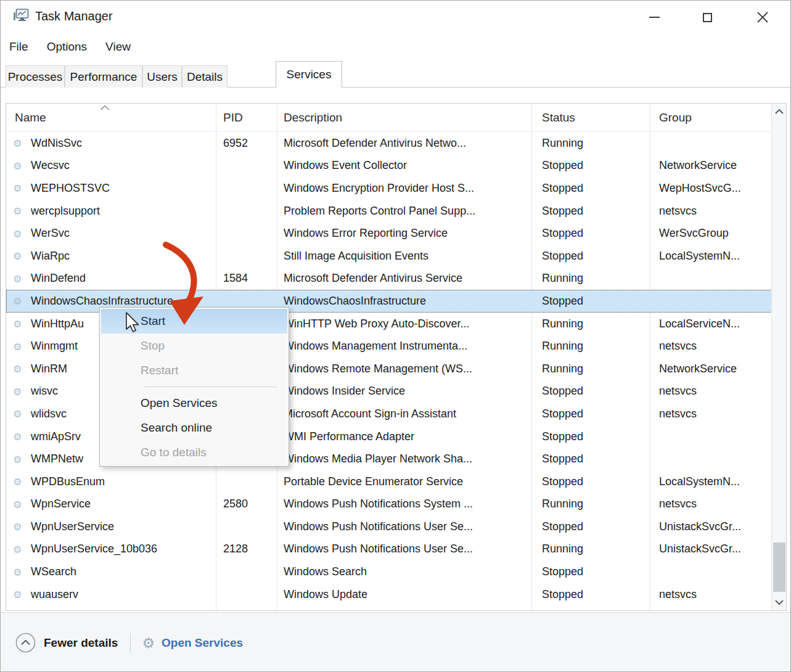 This screenshot has width=791, height=672. I want to click on column-header-name: Name, so click(111, 117).